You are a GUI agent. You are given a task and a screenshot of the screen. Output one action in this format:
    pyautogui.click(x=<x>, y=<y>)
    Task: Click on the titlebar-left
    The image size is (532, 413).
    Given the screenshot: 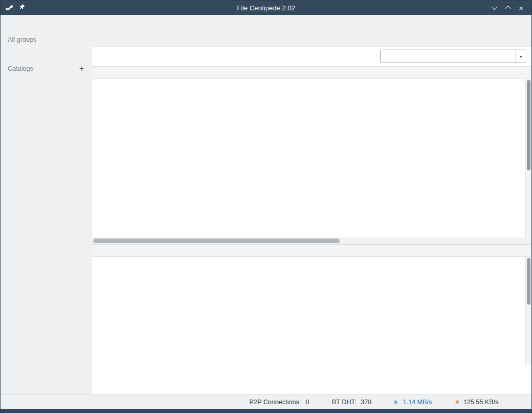 What is the action you would take?
    pyautogui.click(x=13, y=8)
    